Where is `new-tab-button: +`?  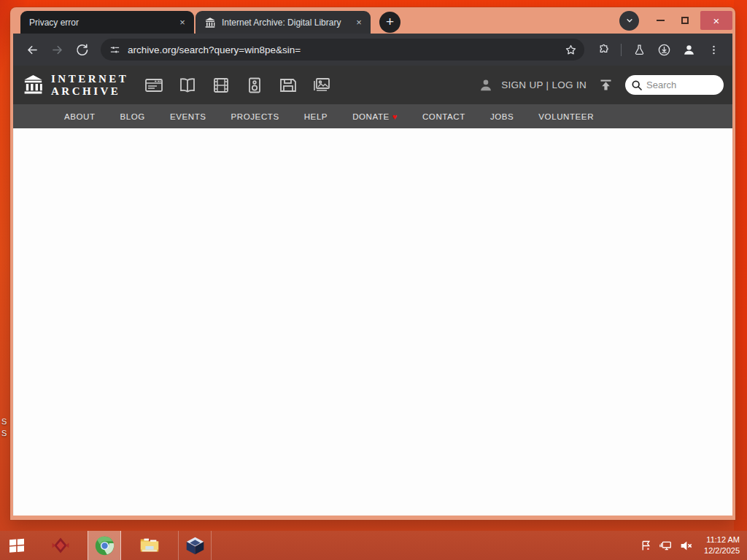 new-tab-button: + is located at coordinates (390, 22).